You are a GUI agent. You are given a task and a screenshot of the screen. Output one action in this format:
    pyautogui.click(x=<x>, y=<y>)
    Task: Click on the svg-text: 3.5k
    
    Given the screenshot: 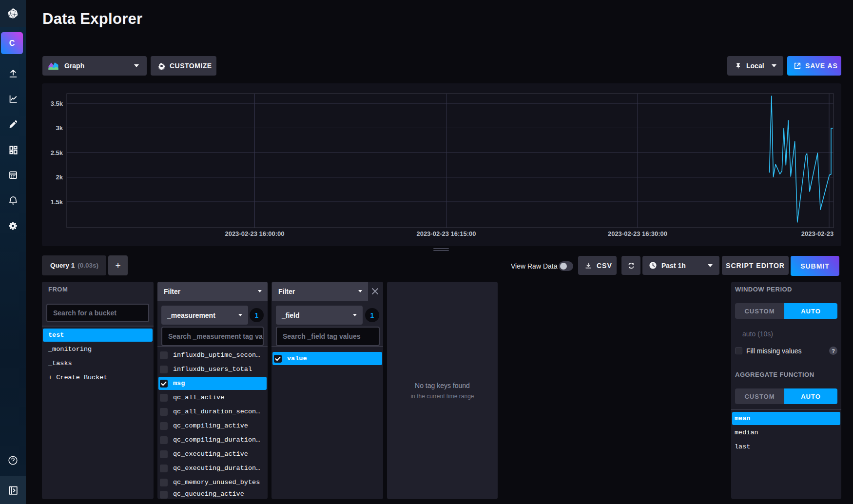 What is the action you would take?
    pyautogui.click(x=57, y=103)
    